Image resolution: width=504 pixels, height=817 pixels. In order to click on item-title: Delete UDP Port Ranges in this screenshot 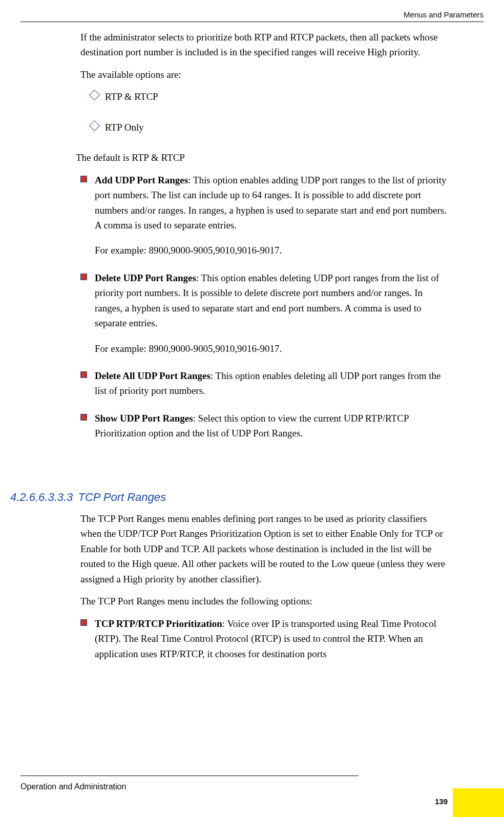, I will do `click(145, 278)`.